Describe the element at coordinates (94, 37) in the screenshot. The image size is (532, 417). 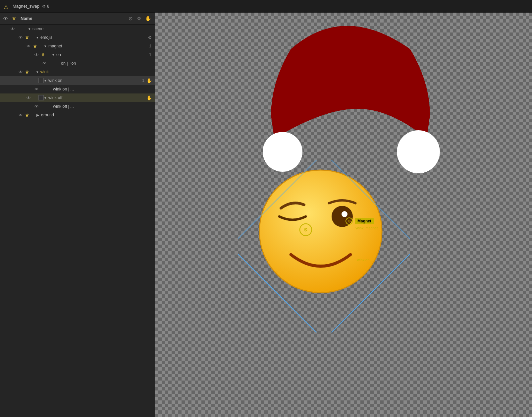
I see `row-label-emojis: emojis` at that location.